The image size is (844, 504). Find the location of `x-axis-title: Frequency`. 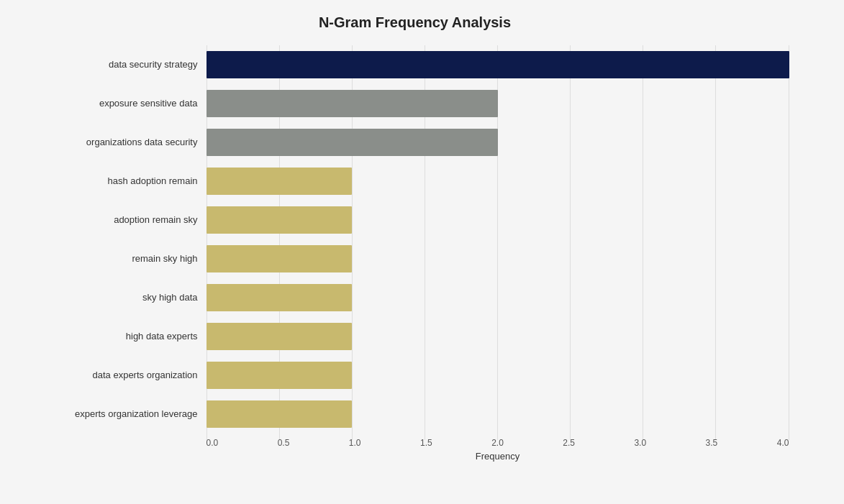

x-axis-title: Frequency is located at coordinates (498, 456).